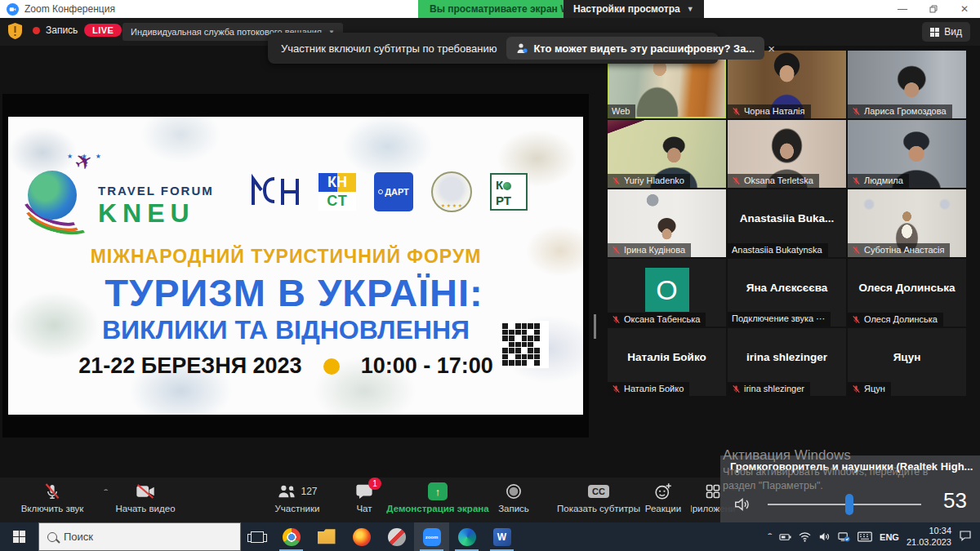  What do you see at coordinates (52, 500) in the screenshot?
I see `unmute-button: Включить звук ˆ` at bounding box center [52, 500].